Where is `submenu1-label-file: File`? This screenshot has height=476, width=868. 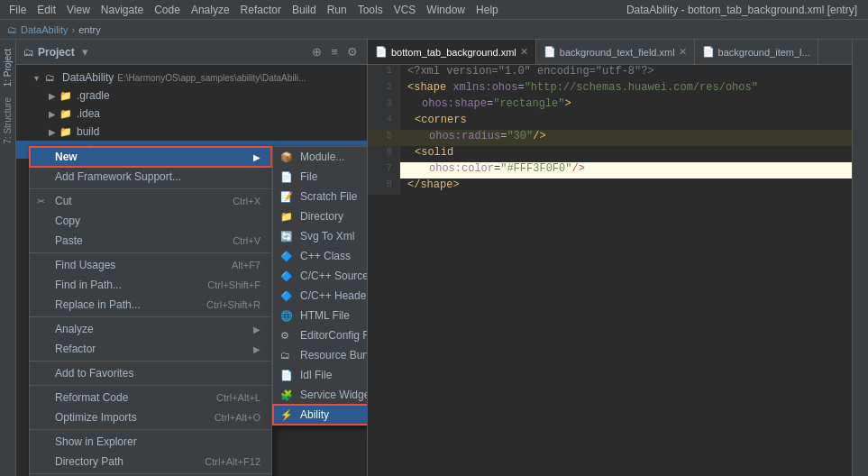 submenu1-label-file: File is located at coordinates (333, 177).